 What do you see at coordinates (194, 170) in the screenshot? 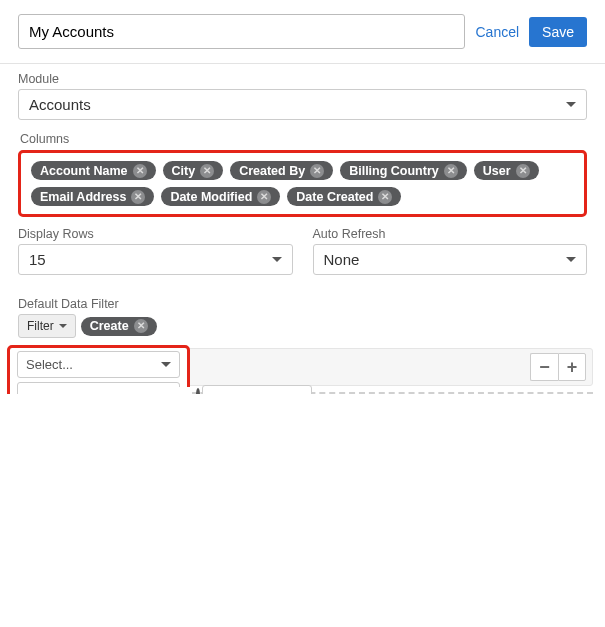
I see `column-chip: City✕` at bounding box center [194, 170].